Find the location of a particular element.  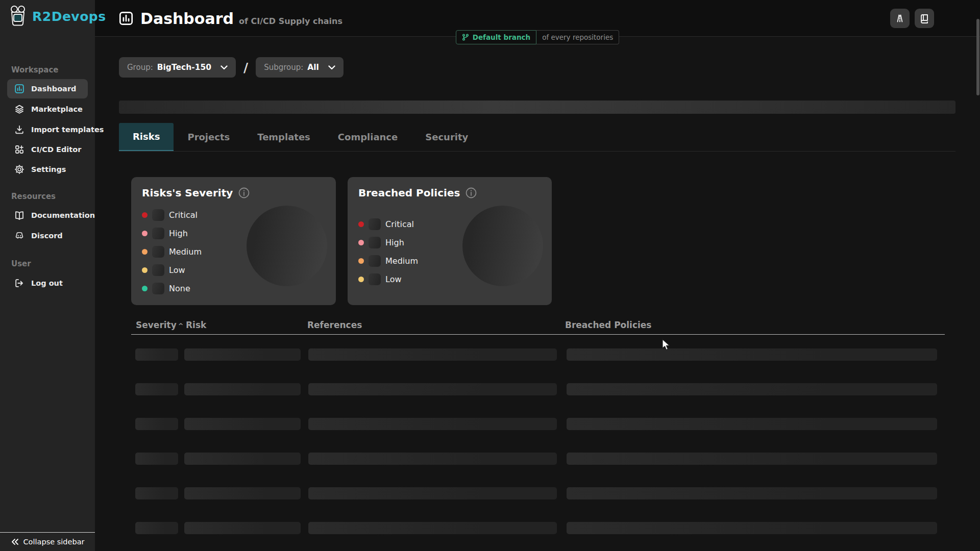

card-title: Breached Policies is located at coordinates (409, 193).